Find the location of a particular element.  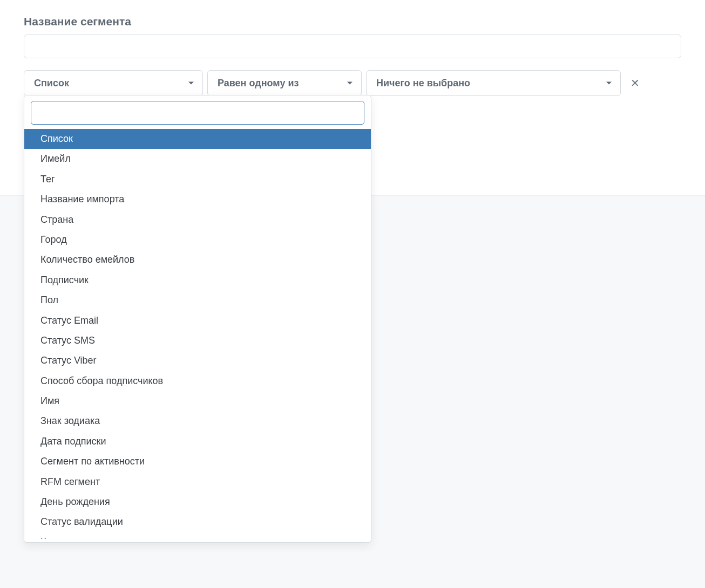

filter-row: Список Равен одному из Ничего не выбрано… is located at coordinates (352, 83).